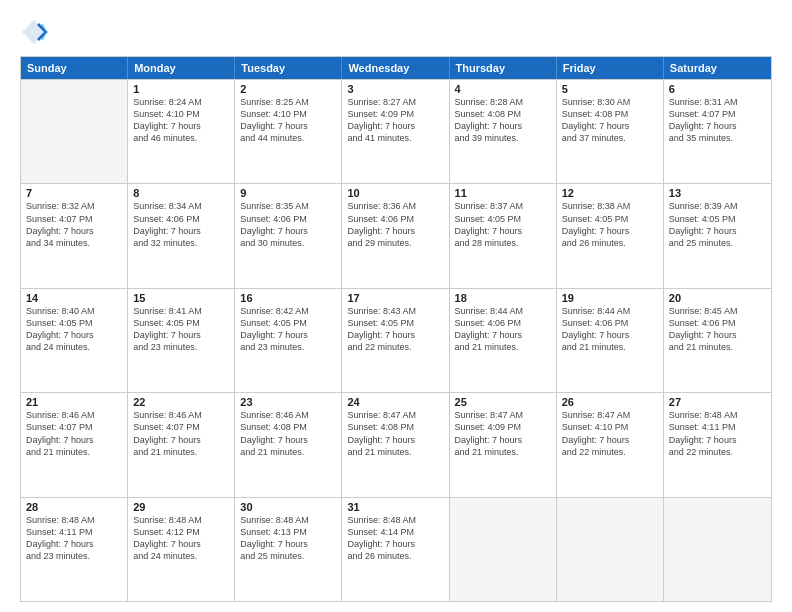  What do you see at coordinates (610, 68) in the screenshot?
I see `weekday-header: Friday` at bounding box center [610, 68].